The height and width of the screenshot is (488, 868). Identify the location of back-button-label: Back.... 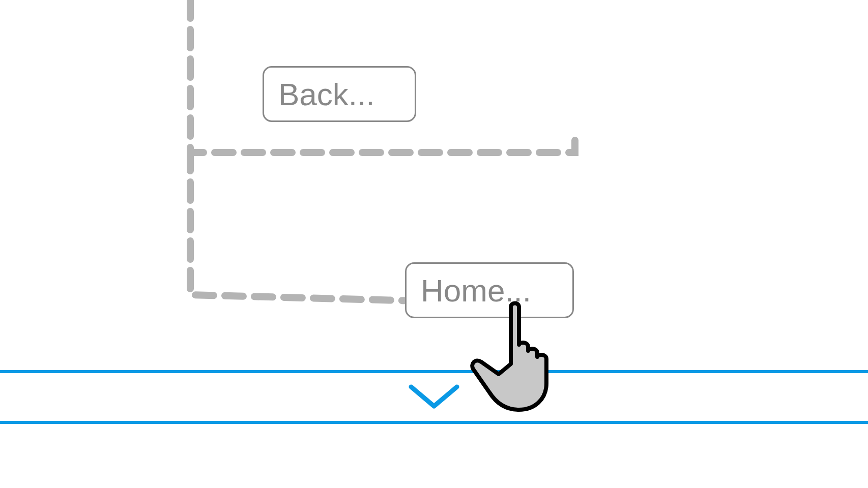
(327, 95).